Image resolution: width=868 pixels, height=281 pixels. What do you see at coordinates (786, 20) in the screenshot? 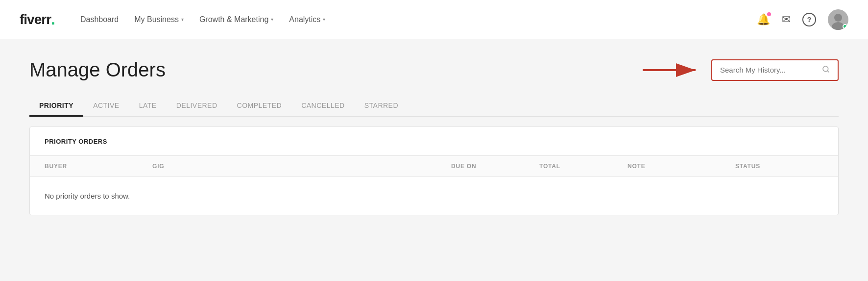
I see `messages-button: ✉` at bounding box center [786, 20].